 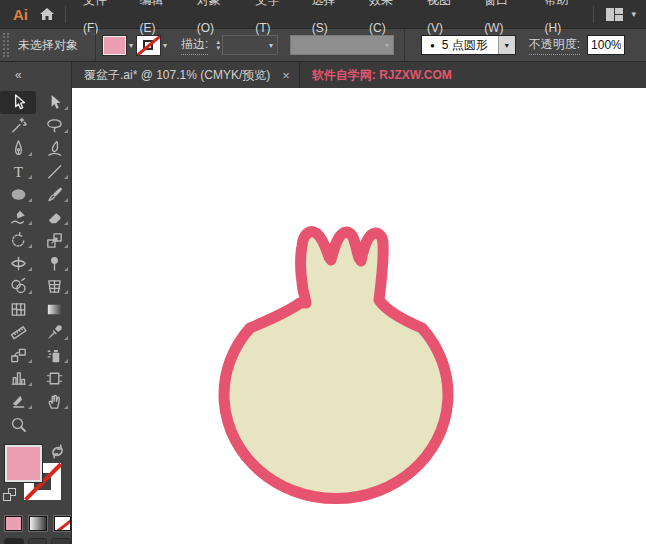 What do you see at coordinates (18, 286) in the screenshot?
I see `shape-builder-icon` at bounding box center [18, 286].